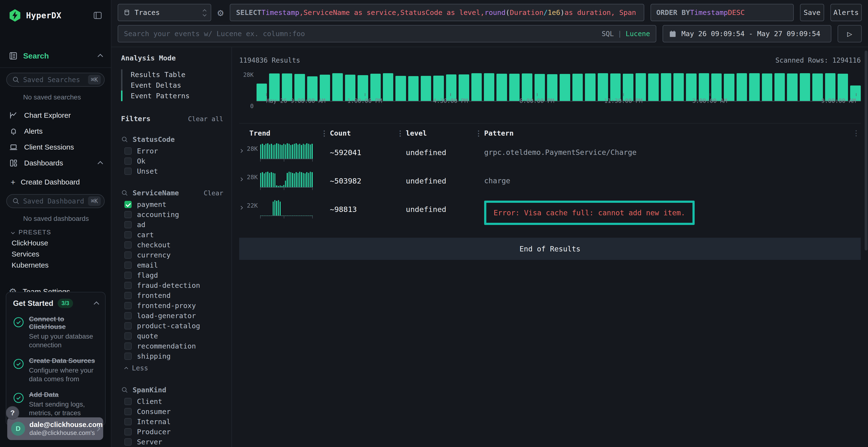 The height and width of the screenshot is (447, 868). Describe the element at coordinates (172, 368) in the screenshot. I see `show-less-toggle: Less` at that location.